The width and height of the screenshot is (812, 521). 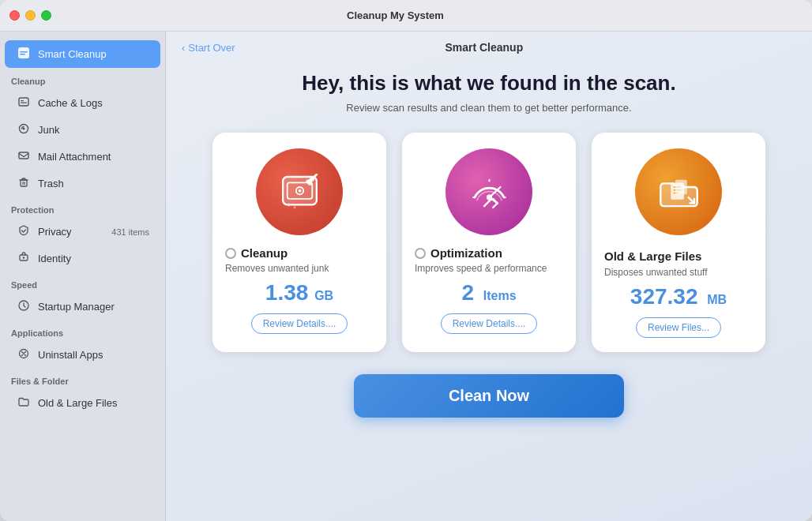 What do you see at coordinates (73, 54) in the screenshot?
I see `smart-cleanup-label: Smart Cleanup` at bounding box center [73, 54].